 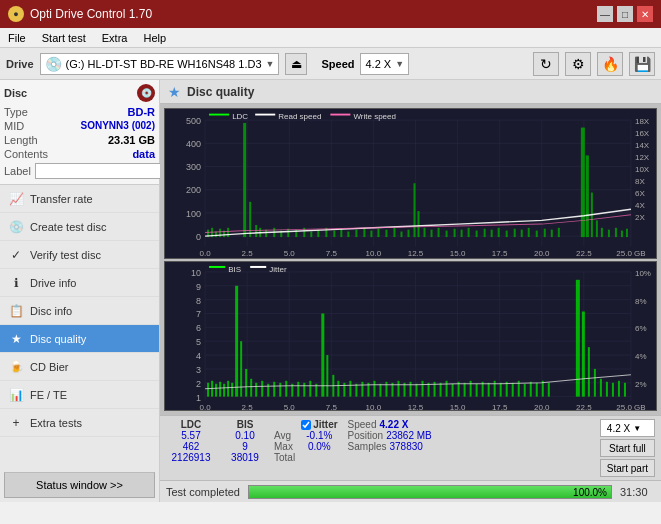 What do you see at coordinates (191, 436) in the screenshot?
I see `ldc-avg: 5.57` at bounding box center [191, 436].